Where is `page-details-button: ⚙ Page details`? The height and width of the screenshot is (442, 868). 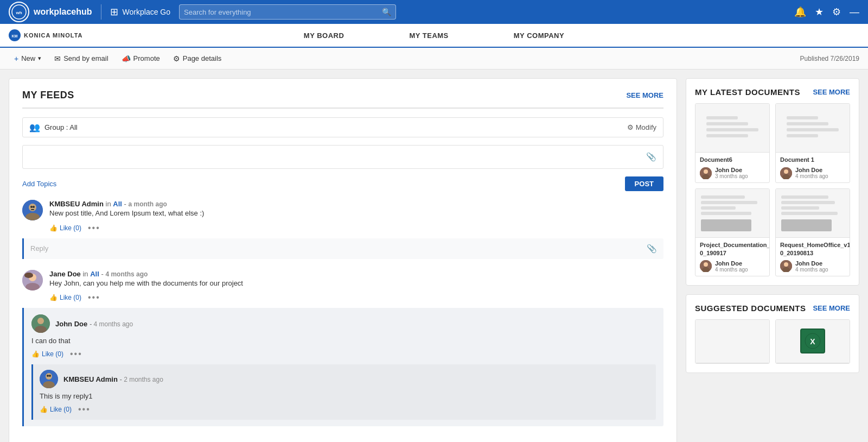 page-details-button: ⚙ Page details is located at coordinates (197, 59).